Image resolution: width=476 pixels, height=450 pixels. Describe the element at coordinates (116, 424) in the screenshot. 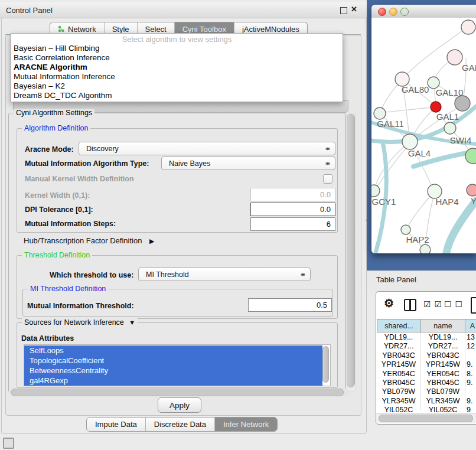

I see `tab-impute-data: Impute Data` at that location.